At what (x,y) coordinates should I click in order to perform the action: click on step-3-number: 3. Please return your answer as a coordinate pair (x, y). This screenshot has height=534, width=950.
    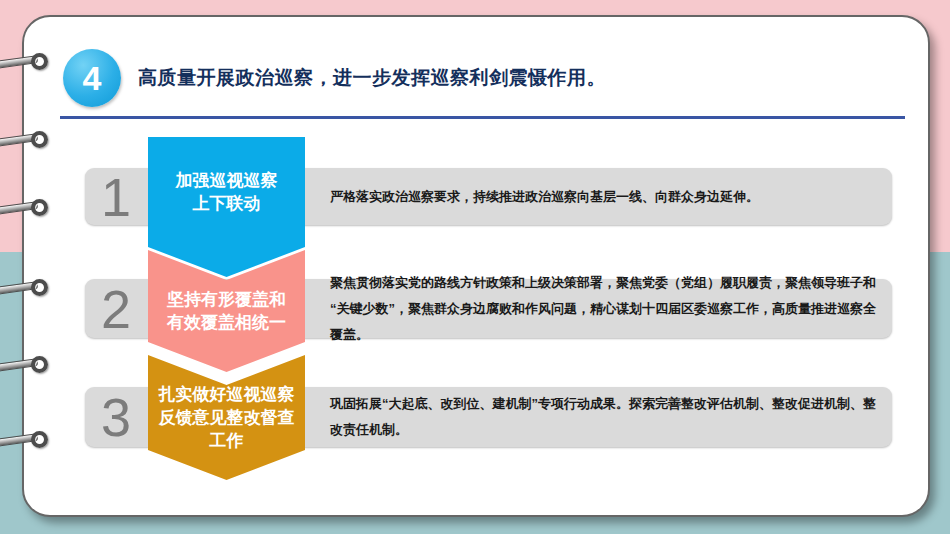
    Looking at the image, I should click on (116, 417).